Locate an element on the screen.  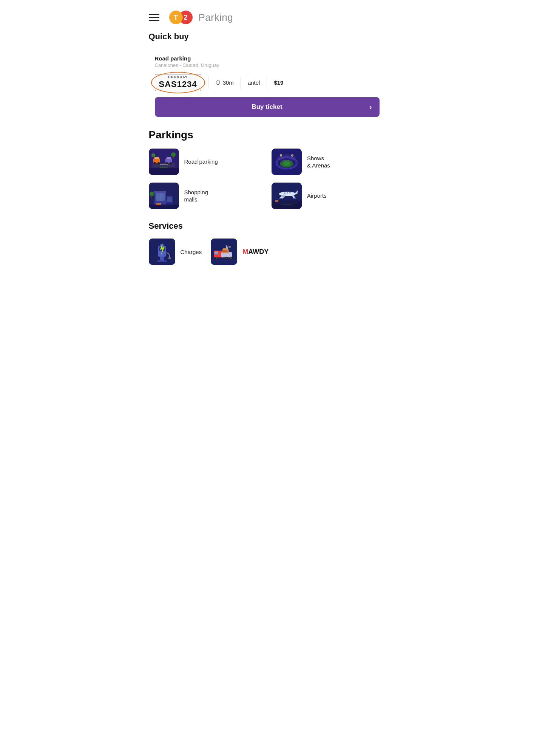
app-header: T 2 Parking is located at coordinates (267, 16).